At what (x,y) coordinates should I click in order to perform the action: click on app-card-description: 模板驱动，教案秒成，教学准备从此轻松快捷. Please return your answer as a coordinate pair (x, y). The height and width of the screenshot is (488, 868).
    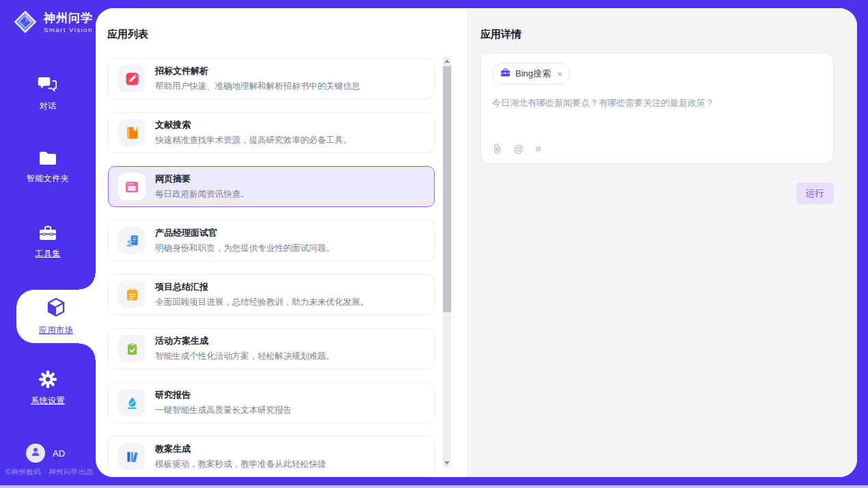
    Looking at the image, I should click on (241, 465).